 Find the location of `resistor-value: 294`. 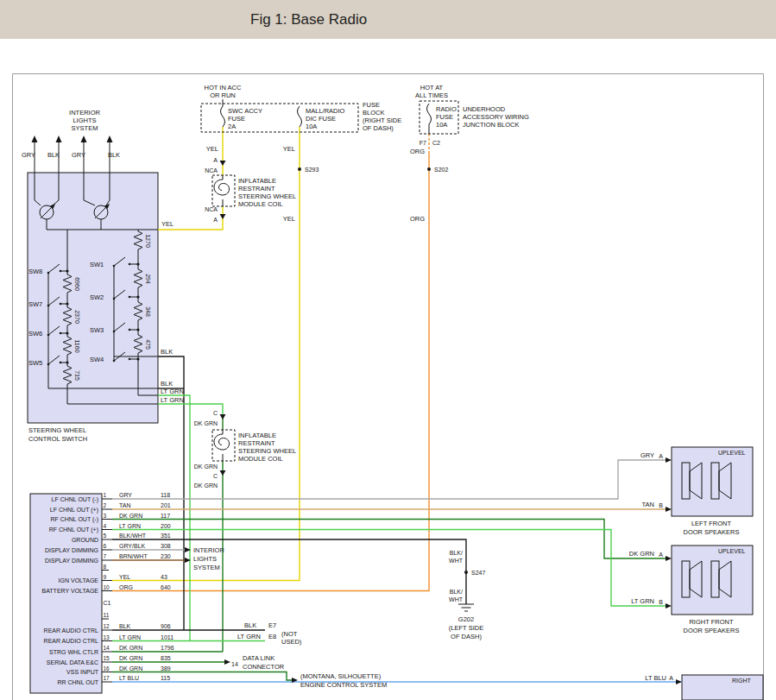

resistor-value: 294 is located at coordinates (148, 279).